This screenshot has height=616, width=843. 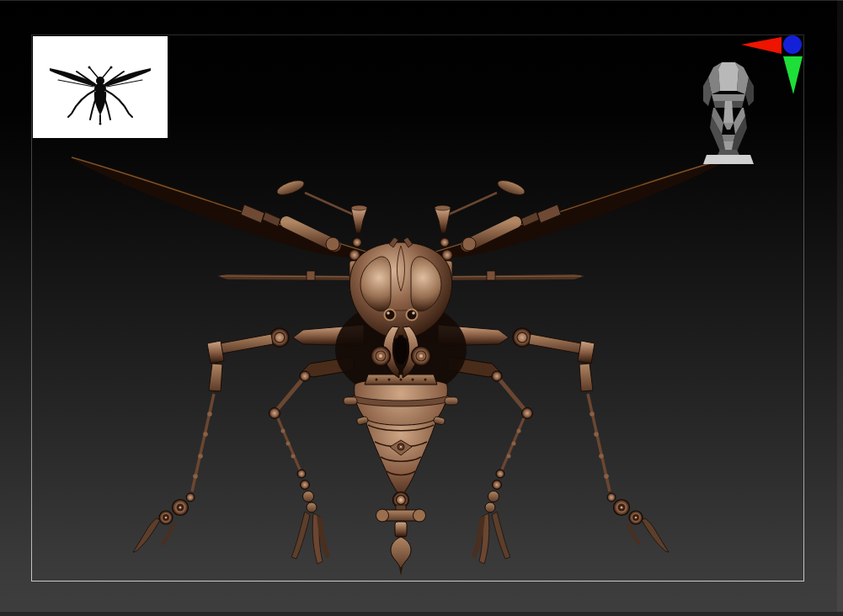 What do you see at coordinates (840, 308) in the screenshot?
I see `window-right-edge` at bounding box center [840, 308].